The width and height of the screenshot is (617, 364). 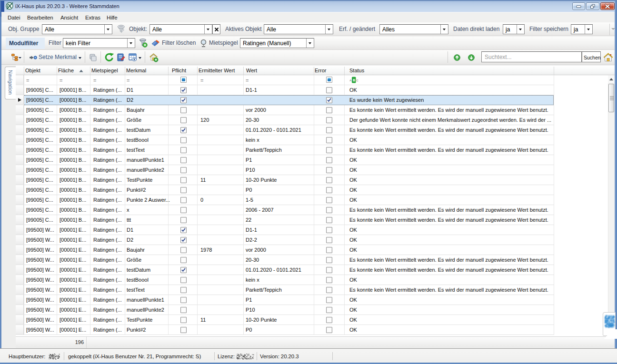 I want to click on svg-text: C, so click(x=357, y=80).